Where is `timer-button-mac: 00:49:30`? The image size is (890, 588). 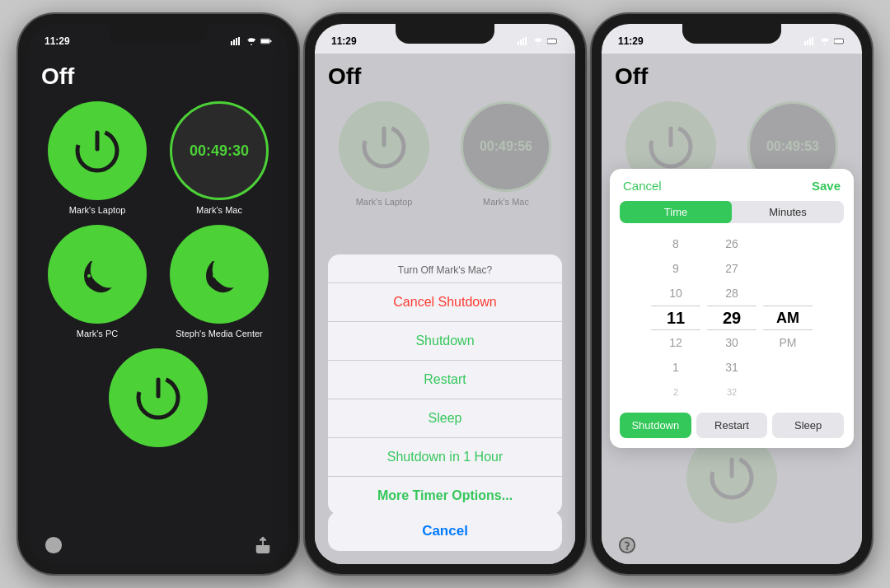 timer-button-mac: 00:49:30 is located at coordinates (219, 151).